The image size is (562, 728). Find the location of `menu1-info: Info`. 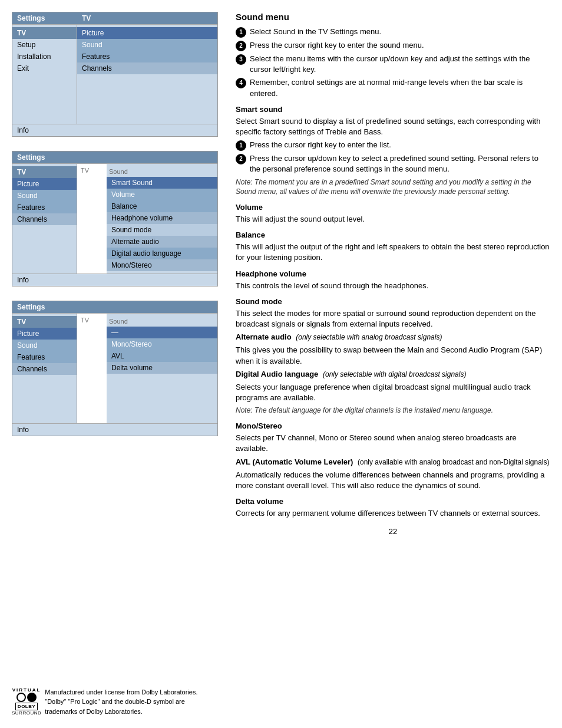

menu1-info: Info is located at coordinates (115, 130).